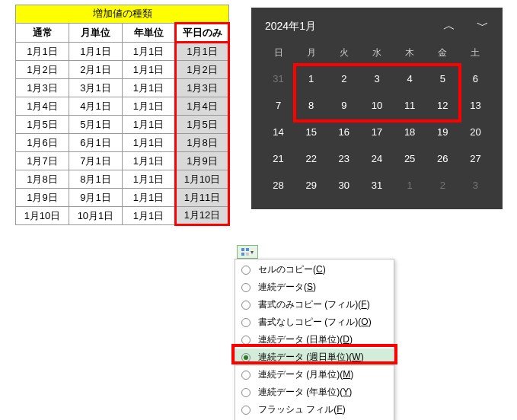 The width and height of the screenshot is (517, 420). Describe the element at coordinates (314, 409) in the screenshot. I see `menu-item: フラッシュ フィル(F)` at that location.